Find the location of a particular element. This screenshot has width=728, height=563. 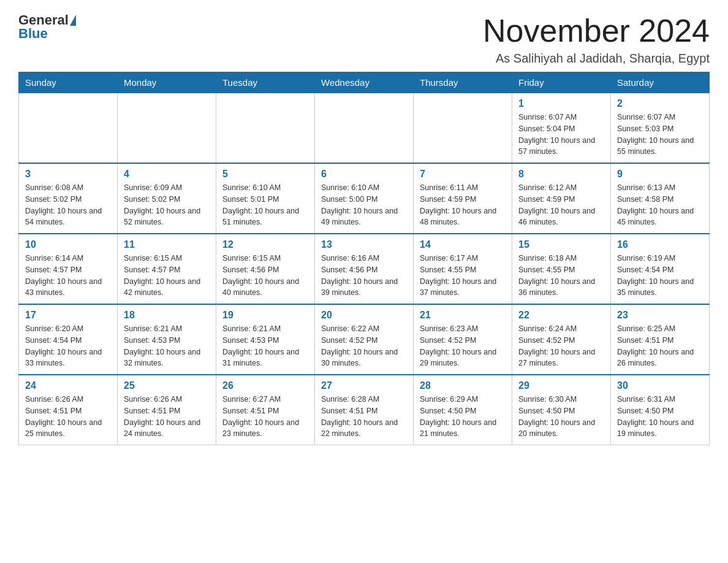

day-number: 16 is located at coordinates (660, 245).